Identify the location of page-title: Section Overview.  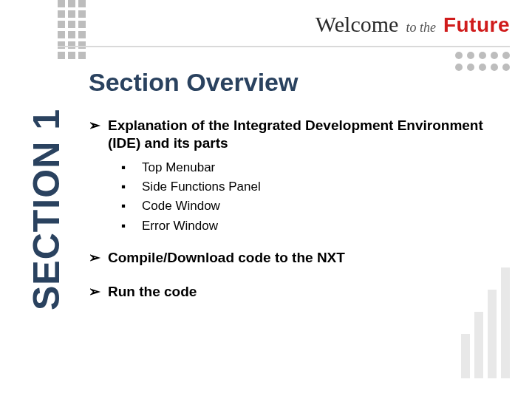
(194, 83).